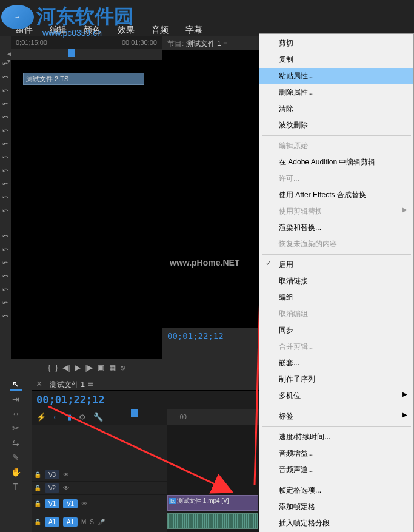  What do you see at coordinates (84, 79) in the screenshot?
I see `source-clip: 测试文件 2.TS` at bounding box center [84, 79].